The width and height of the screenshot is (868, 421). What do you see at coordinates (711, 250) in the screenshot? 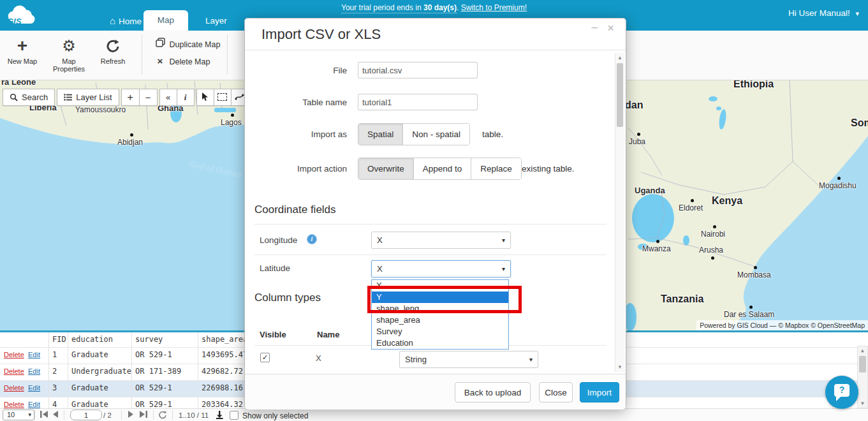
I see `map-label-arusha: Arusha` at bounding box center [711, 250].